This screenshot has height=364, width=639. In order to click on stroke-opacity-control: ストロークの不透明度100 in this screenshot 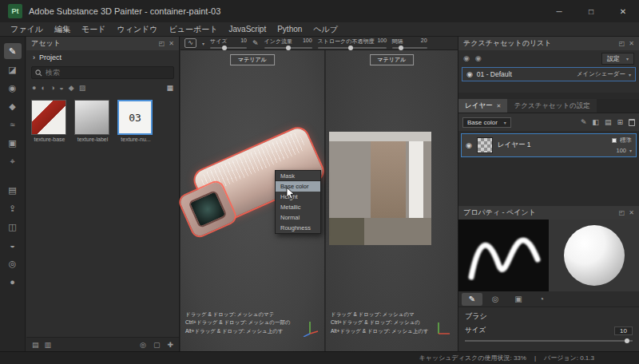, I will do `click(352, 43)`.